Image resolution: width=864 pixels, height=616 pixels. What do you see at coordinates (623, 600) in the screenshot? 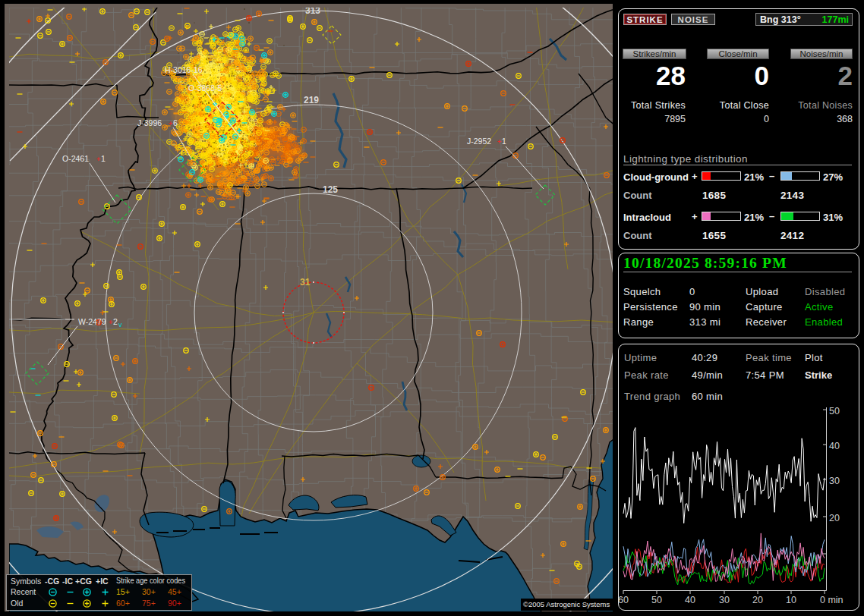
I see `svg-text: 60` at bounding box center [623, 600].